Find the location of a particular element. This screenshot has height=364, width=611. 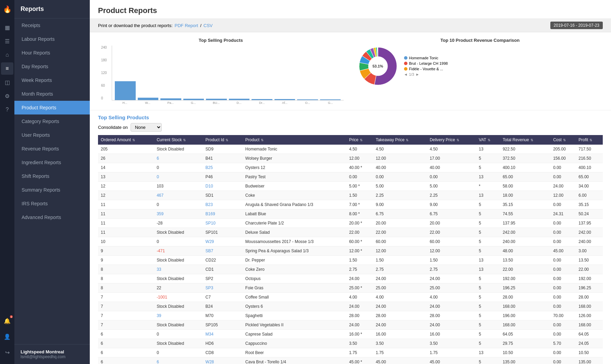

sidebar-item-category: Category Reports is located at coordinates (52, 121).